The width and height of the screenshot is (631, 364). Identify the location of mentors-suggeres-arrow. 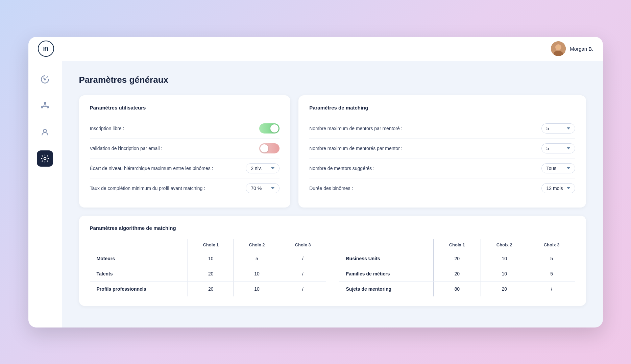
(568, 168).